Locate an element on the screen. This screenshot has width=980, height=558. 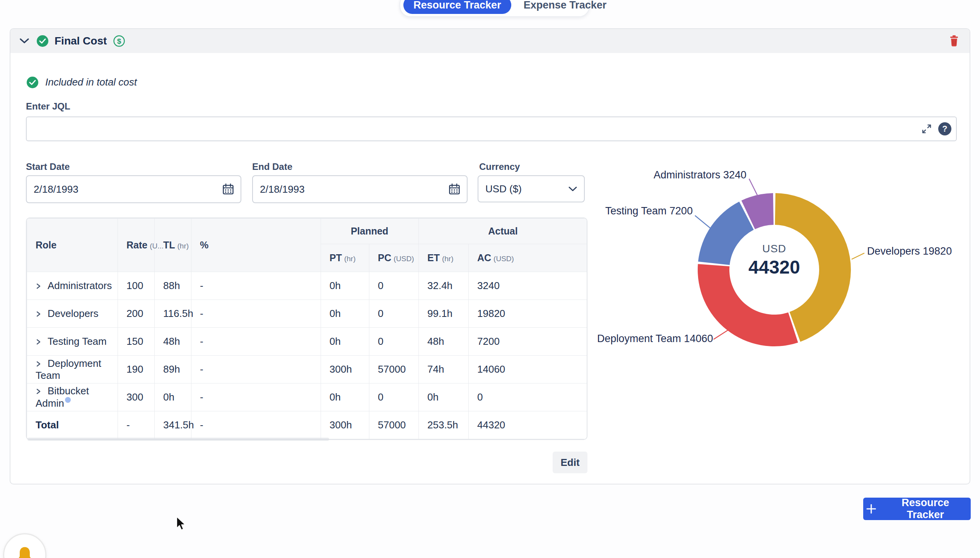
jql-label: Enter JQL is located at coordinates (48, 106).